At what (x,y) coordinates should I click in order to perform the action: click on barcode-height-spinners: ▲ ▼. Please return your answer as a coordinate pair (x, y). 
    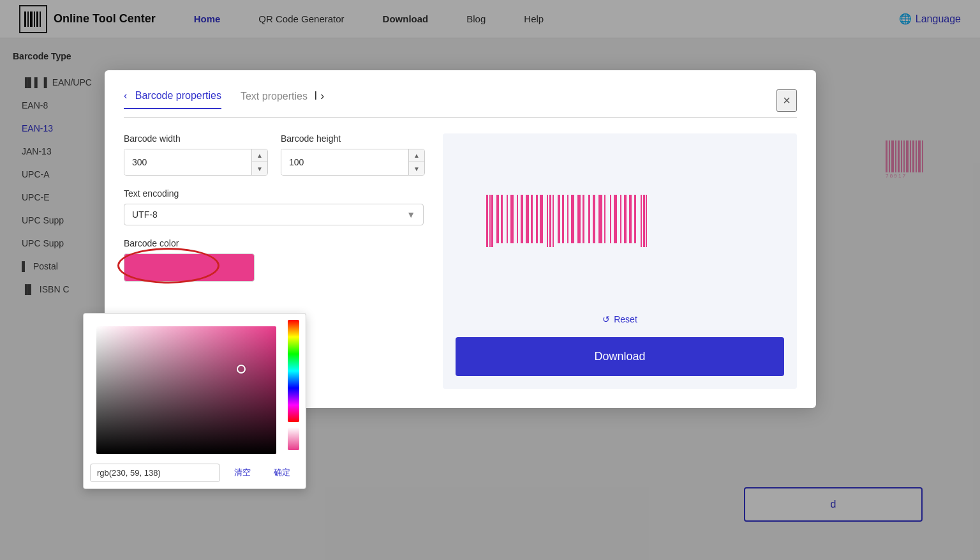
    Looking at the image, I should click on (416, 162).